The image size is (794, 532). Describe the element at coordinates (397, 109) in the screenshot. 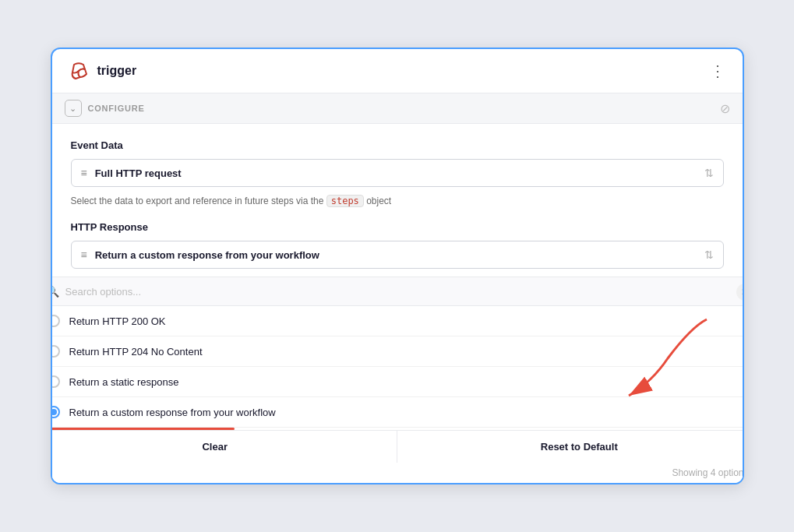

I see `configure-bar: ⌄ CONFIGURE ⊘` at that location.